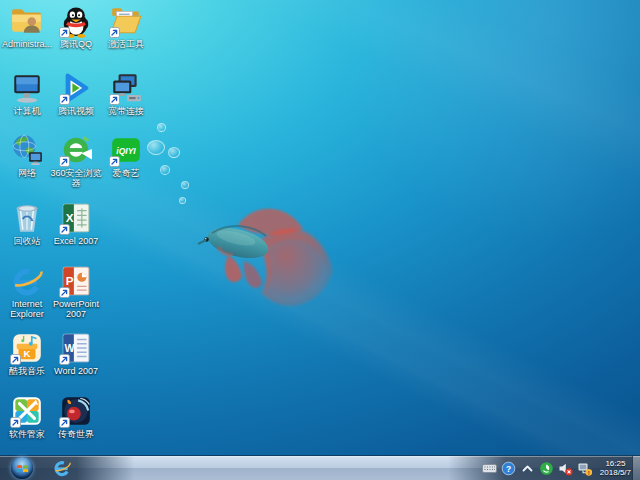  Describe the element at coordinates (62, 468) in the screenshot. I see `taskbar-ie-button` at that location.